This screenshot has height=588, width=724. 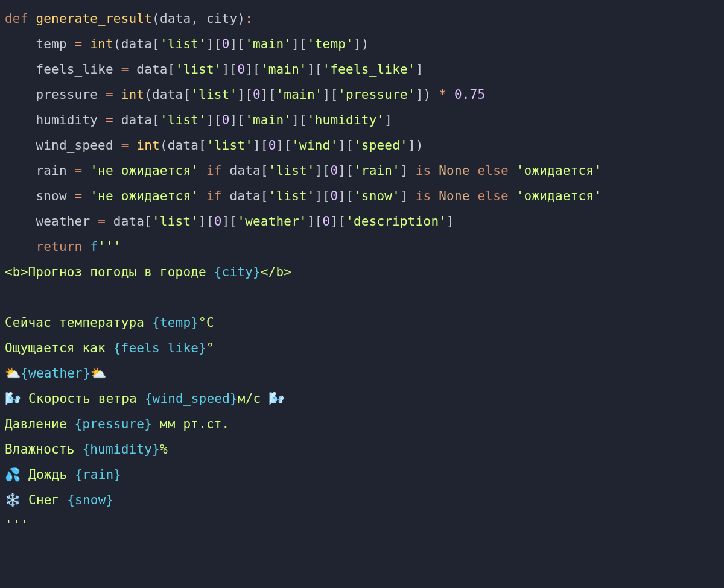 I want to click on snowflake-icon: ❄️, so click(x=13, y=500).